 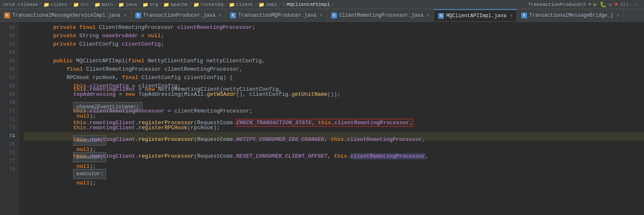 I want to click on line-num-70: 70, so click(x=8, y=103).